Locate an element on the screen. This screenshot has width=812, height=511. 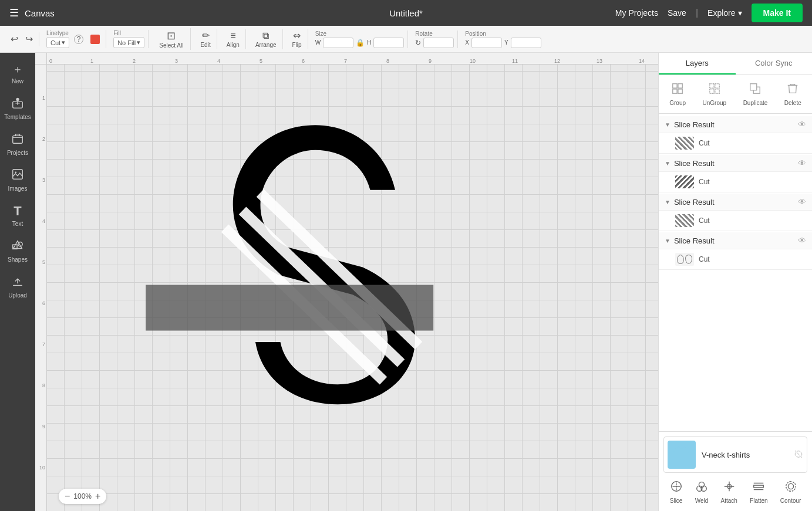
my-projects-button: My Projects is located at coordinates (636, 13).